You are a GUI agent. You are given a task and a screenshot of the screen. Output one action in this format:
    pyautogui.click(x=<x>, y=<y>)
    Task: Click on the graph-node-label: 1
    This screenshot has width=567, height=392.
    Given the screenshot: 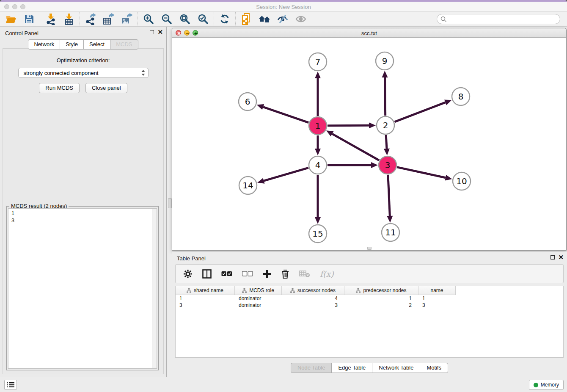 What is the action you would take?
    pyautogui.click(x=318, y=126)
    